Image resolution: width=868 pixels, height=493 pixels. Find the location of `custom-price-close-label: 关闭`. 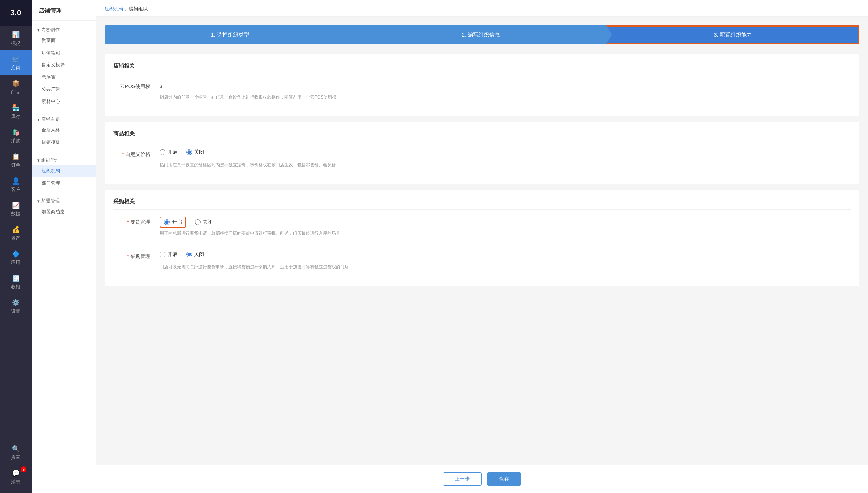

custom-price-close-label: 关闭 is located at coordinates (199, 152).